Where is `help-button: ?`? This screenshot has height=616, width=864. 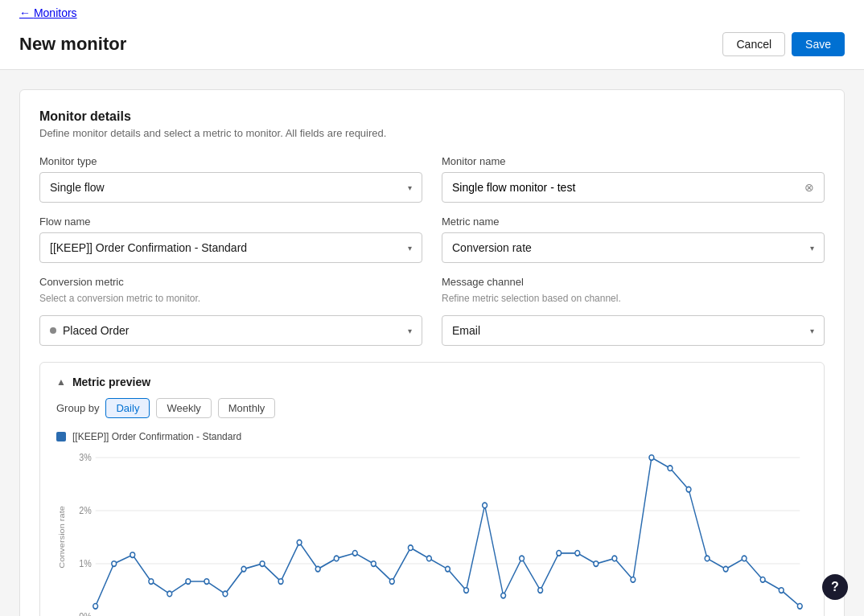
help-button: ? is located at coordinates (835, 587).